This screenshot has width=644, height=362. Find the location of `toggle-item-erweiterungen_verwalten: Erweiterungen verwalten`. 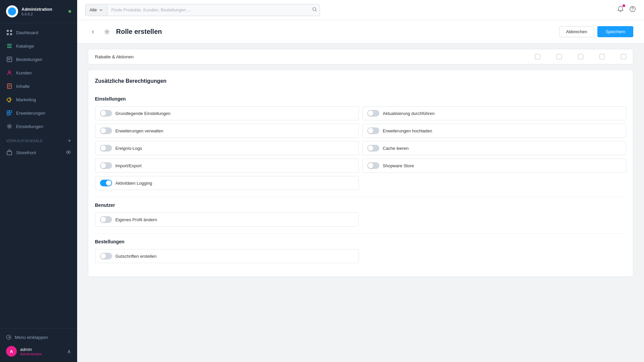

toggle-item-erweiterungen_verwalten: Erweiterungen verwalten is located at coordinates (227, 131).